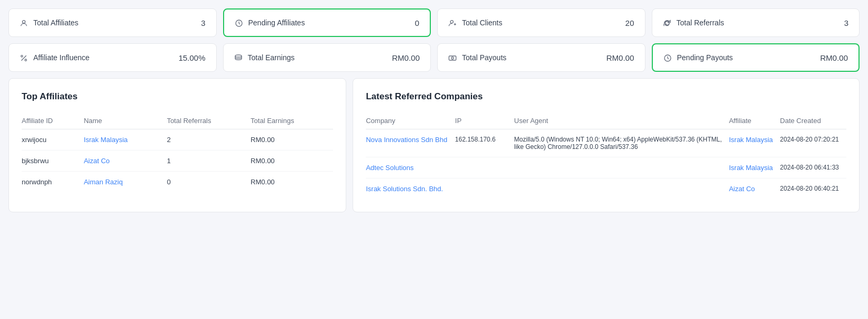 The width and height of the screenshot is (868, 319). What do you see at coordinates (209, 140) in the screenshot?
I see `affiliate-referrals-cell: 2` at bounding box center [209, 140].